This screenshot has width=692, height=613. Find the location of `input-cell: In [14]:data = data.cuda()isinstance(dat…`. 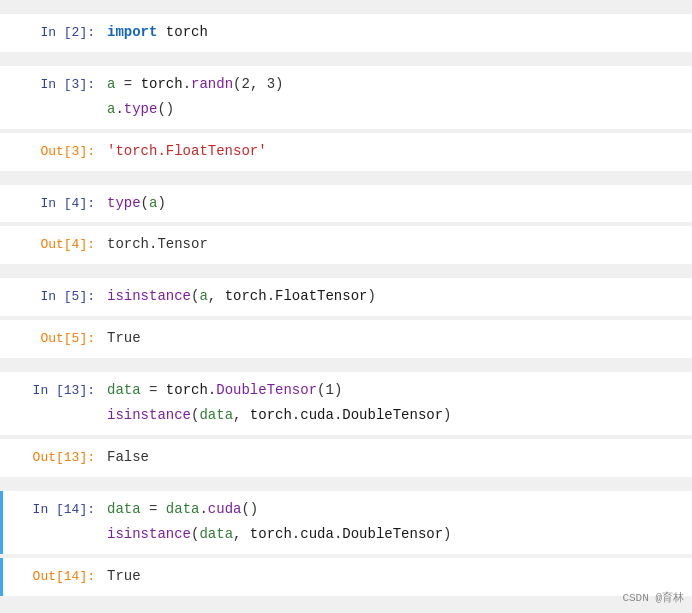

input-cell: In [14]:data = data.cuda()isinstance(dat… is located at coordinates (346, 522).